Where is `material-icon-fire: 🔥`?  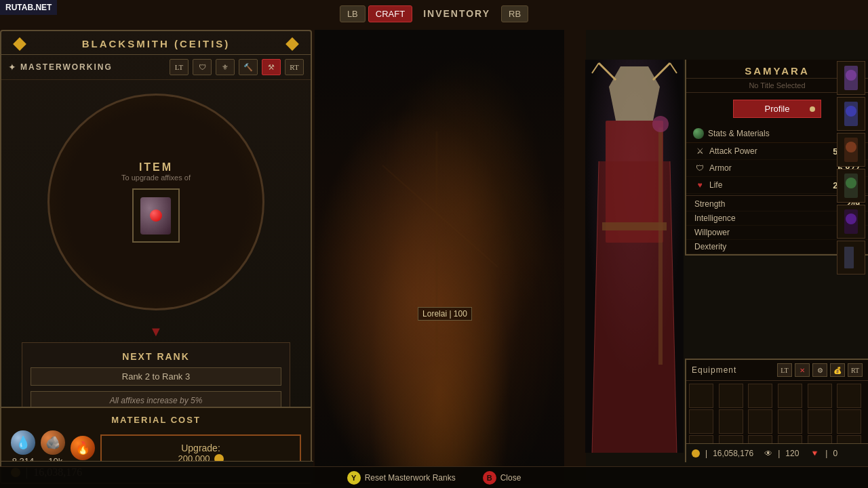
material-icon-fire: 🔥 is located at coordinates (83, 448).